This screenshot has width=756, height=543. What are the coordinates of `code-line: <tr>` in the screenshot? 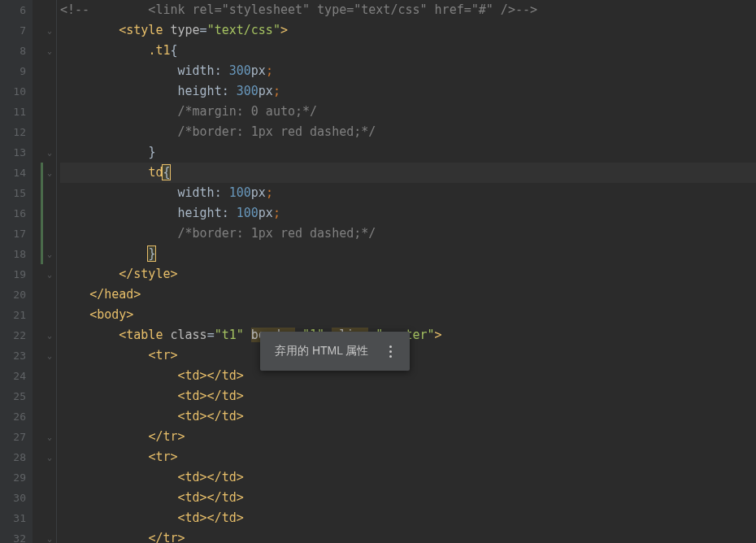 It's located at (408, 457).